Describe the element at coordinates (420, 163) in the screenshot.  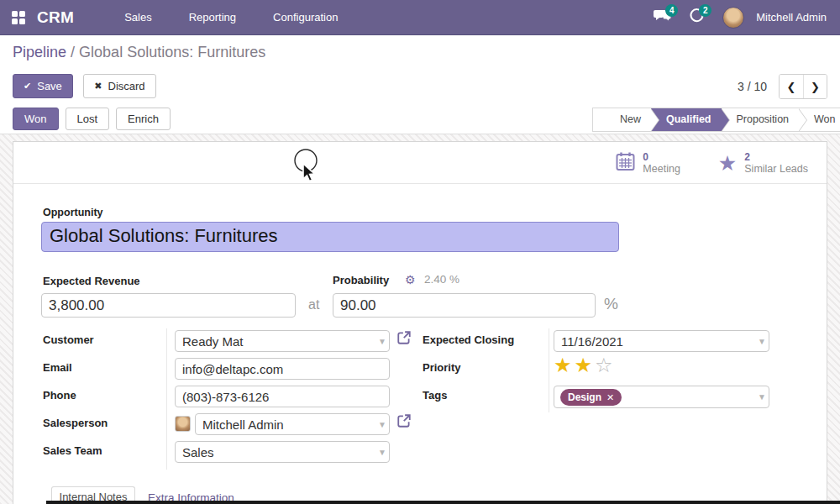
I see `stat-button-row: 0 Meeting ★ 2 Similar Leads` at that location.